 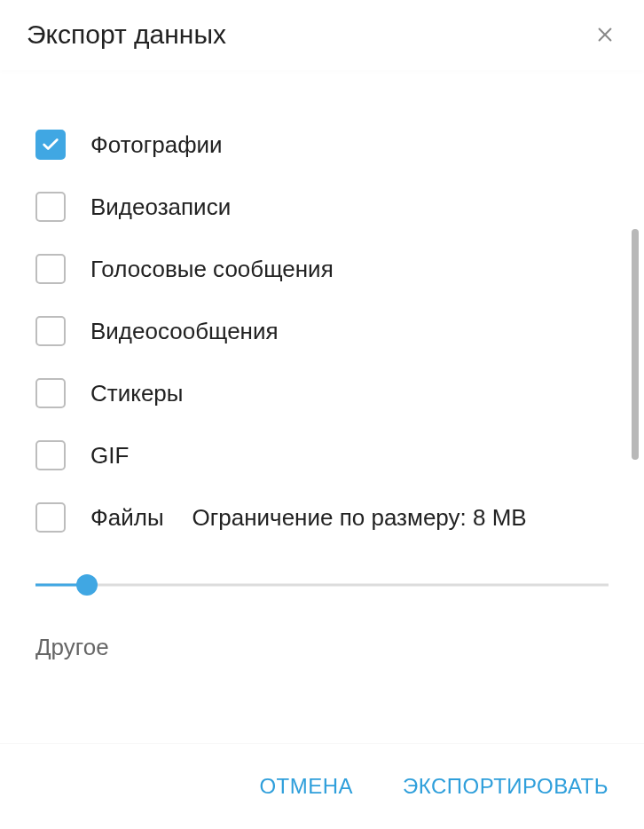 I want to click on checkbox-video-messages, so click(x=51, y=331).